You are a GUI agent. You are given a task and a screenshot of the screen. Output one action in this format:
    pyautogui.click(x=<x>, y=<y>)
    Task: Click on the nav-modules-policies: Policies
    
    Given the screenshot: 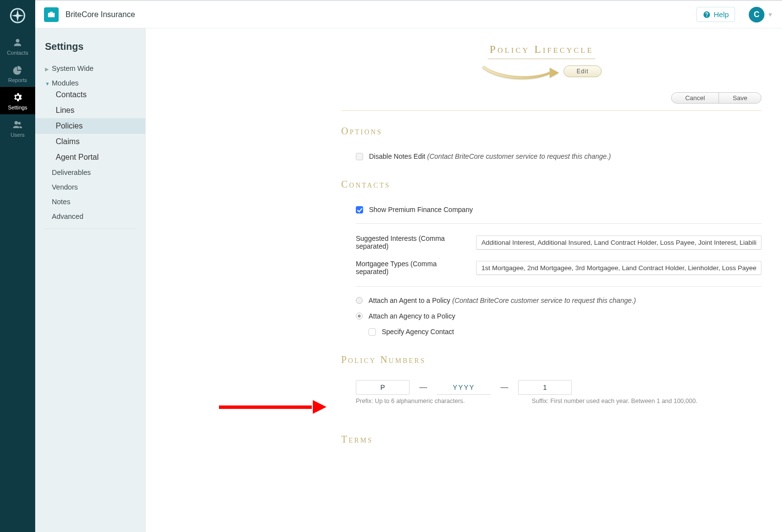 What is the action you would take?
    pyautogui.click(x=90, y=126)
    